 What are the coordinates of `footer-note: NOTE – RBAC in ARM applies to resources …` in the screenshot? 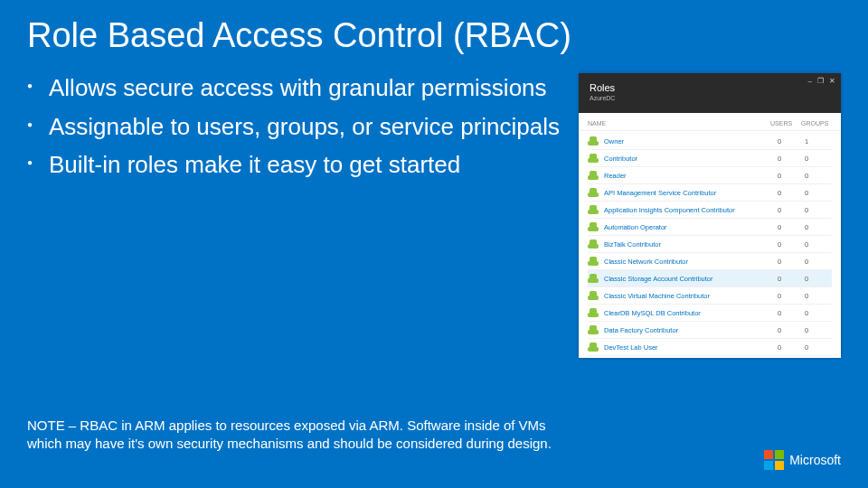 It's located at (289, 434).